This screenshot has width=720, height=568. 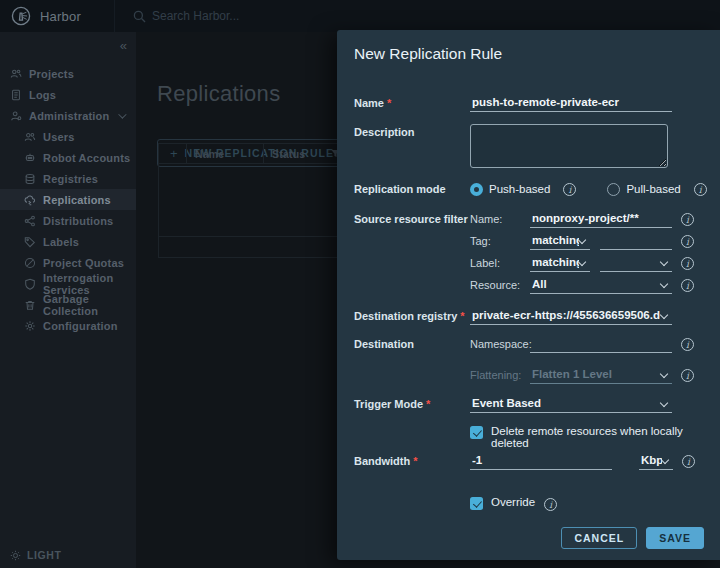 I want to click on theme-toggle: LIGHT, so click(x=36, y=555).